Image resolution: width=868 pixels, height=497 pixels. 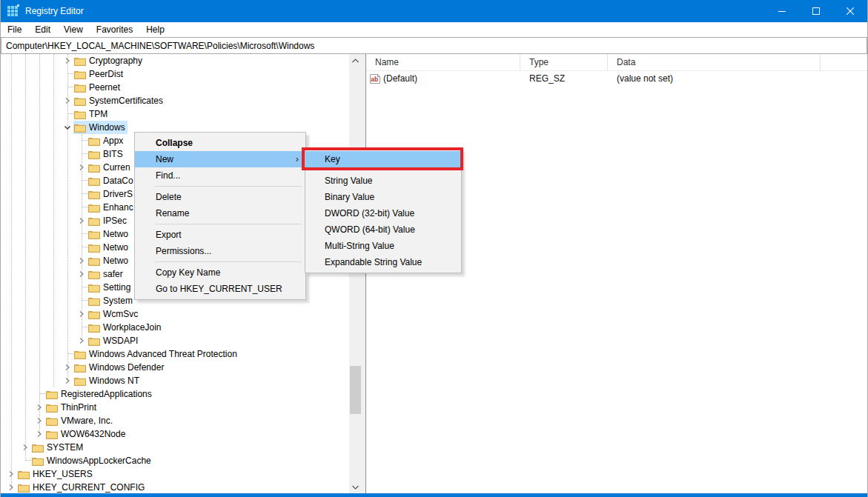 I want to click on context-menu-item-delete: Delete, so click(x=220, y=197).